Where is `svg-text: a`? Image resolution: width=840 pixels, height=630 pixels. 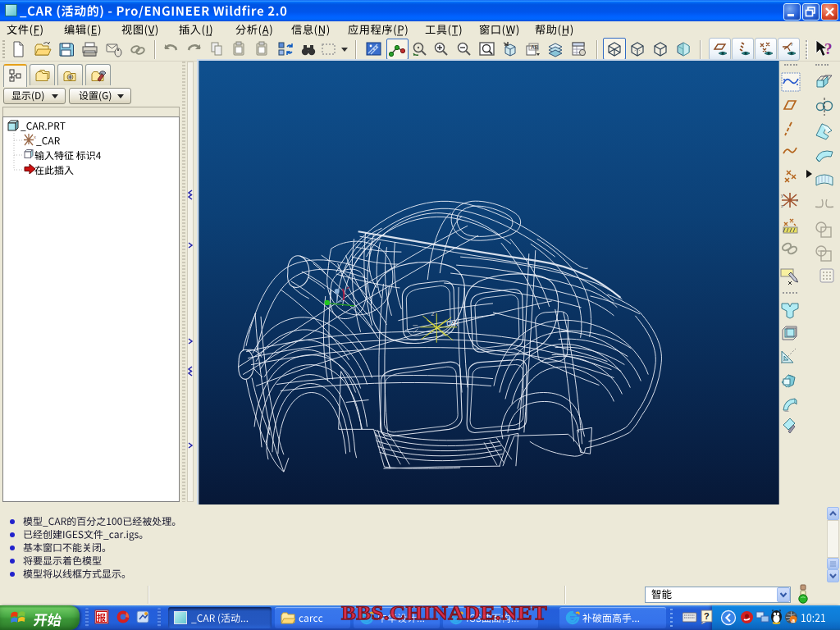 svg-text: a is located at coordinates (794, 620).